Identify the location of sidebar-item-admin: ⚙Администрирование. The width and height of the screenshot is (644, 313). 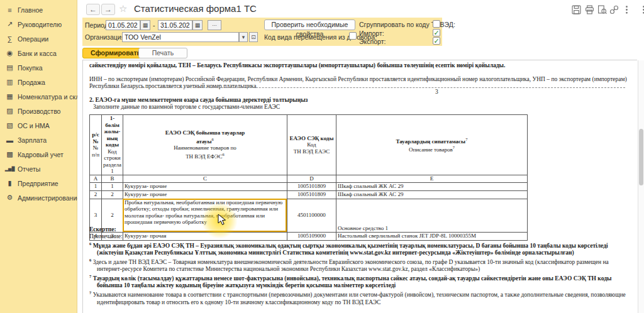
(38, 197).